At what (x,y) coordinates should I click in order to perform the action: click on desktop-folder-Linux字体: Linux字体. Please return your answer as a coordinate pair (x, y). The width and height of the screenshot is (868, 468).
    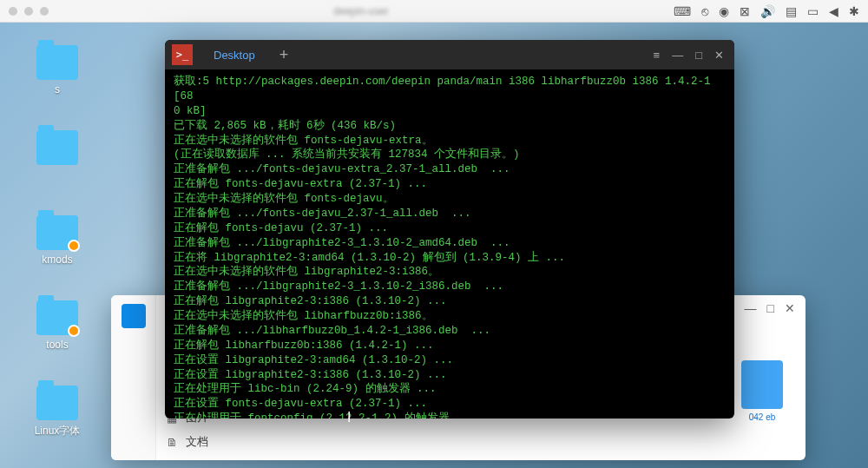
    Looking at the image, I should click on (57, 412).